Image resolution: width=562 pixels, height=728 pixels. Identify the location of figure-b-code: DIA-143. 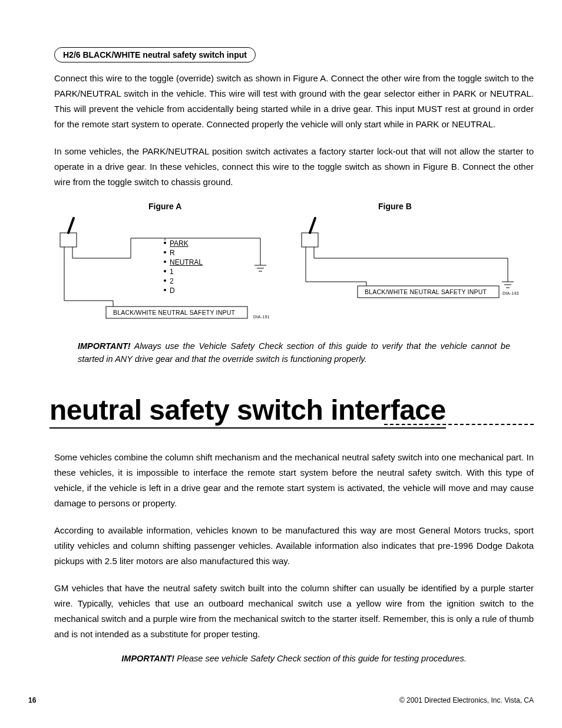
(511, 294).